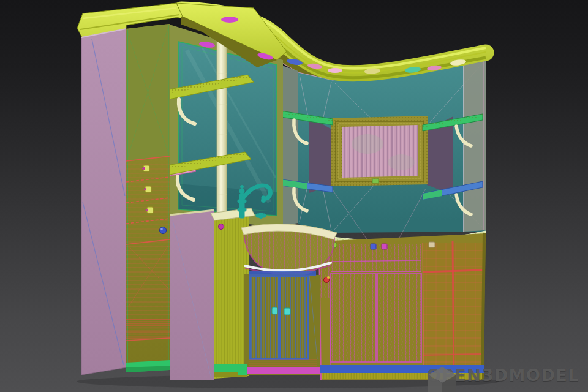  What do you see at coordinates (402, 369) in the screenshot?
I see `kickboard` at bounding box center [402, 369].